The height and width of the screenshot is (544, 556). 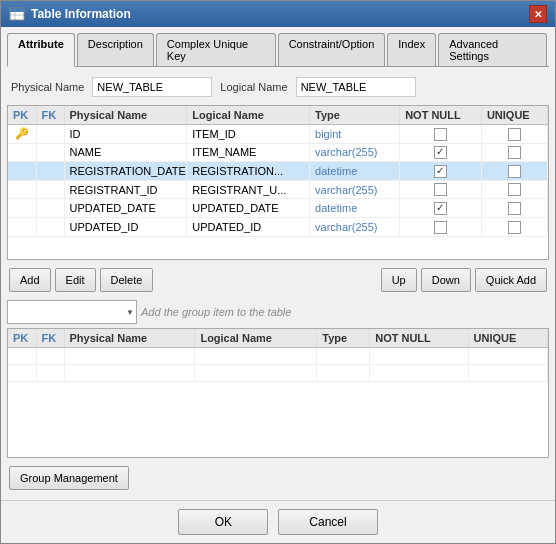 What do you see at coordinates (126, 226) in the screenshot?
I see `physical-name-cell: UPDATED_ID` at bounding box center [126, 226].